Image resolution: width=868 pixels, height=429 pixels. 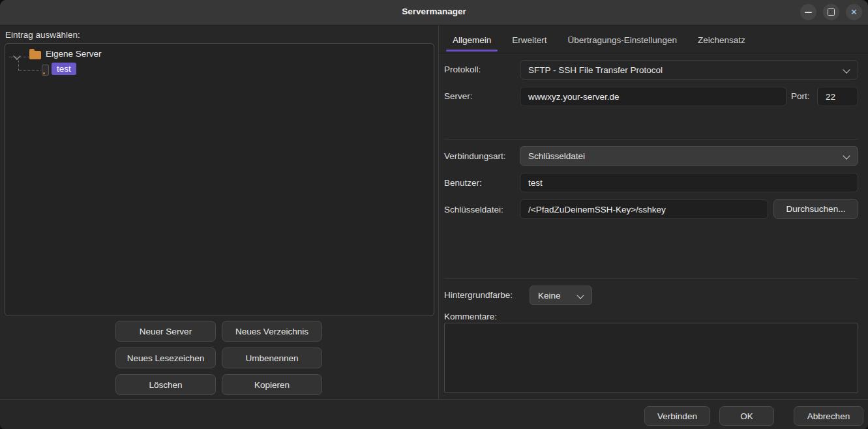 What do you see at coordinates (854, 12) in the screenshot?
I see `close-button: ✕` at bounding box center [854, 12].